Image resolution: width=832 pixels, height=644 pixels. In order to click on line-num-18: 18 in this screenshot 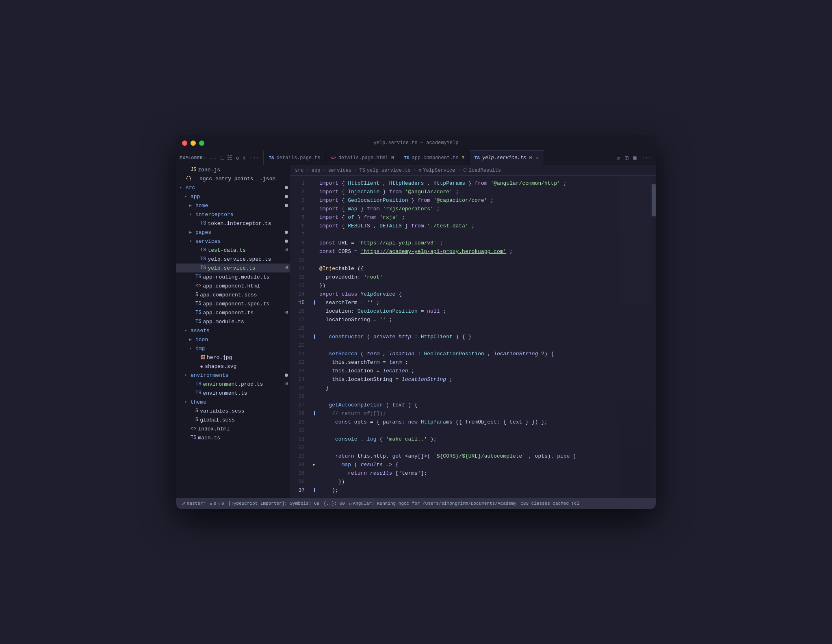, I will do `click(300, 328)`.